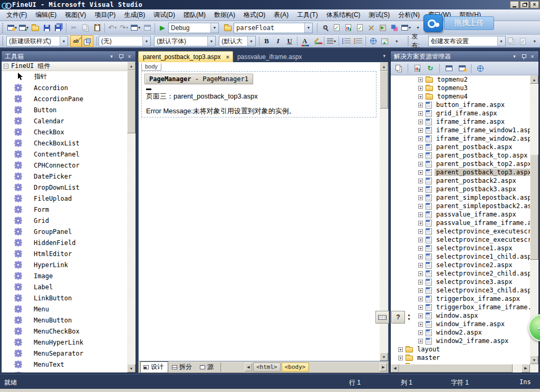 This screenshot has width=540, height=392. I want to click on window-position-button: ▾, so click(515, 56).